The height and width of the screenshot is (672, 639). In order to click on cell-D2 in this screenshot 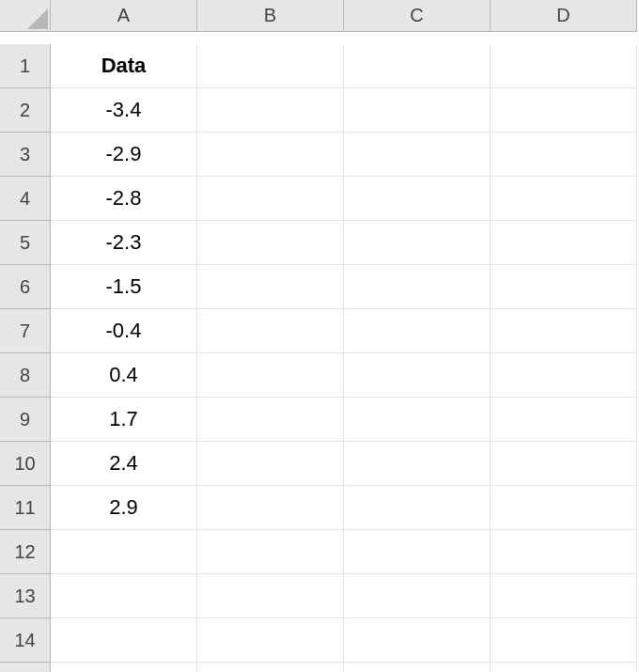, I will do `click(564, 111)`.